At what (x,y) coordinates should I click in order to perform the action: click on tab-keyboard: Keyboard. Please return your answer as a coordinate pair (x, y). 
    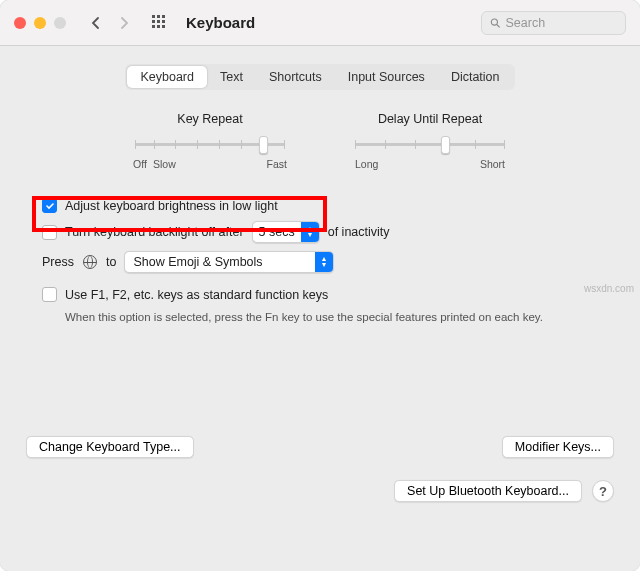
    Looking at the image, I should click on (167, 77).